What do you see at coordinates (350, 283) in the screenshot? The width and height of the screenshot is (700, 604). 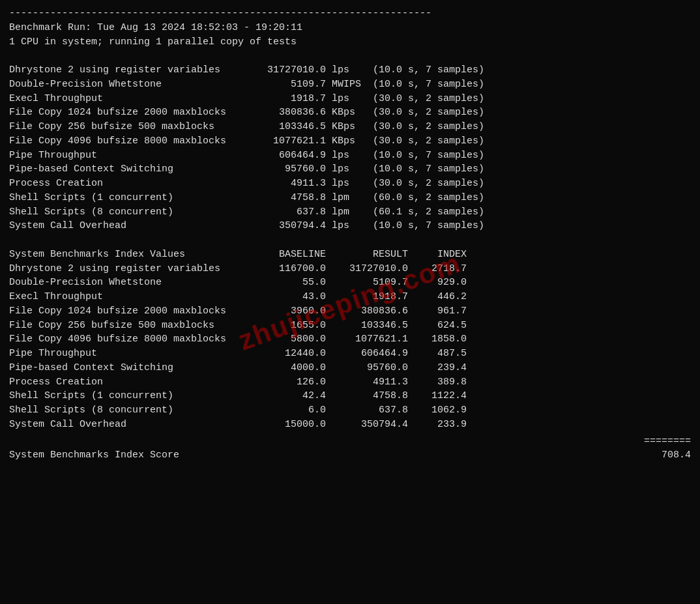 I see `index-row: Double-Precision Whetstone 55.0 5109.7 9…` at bounding box center [350, 283].